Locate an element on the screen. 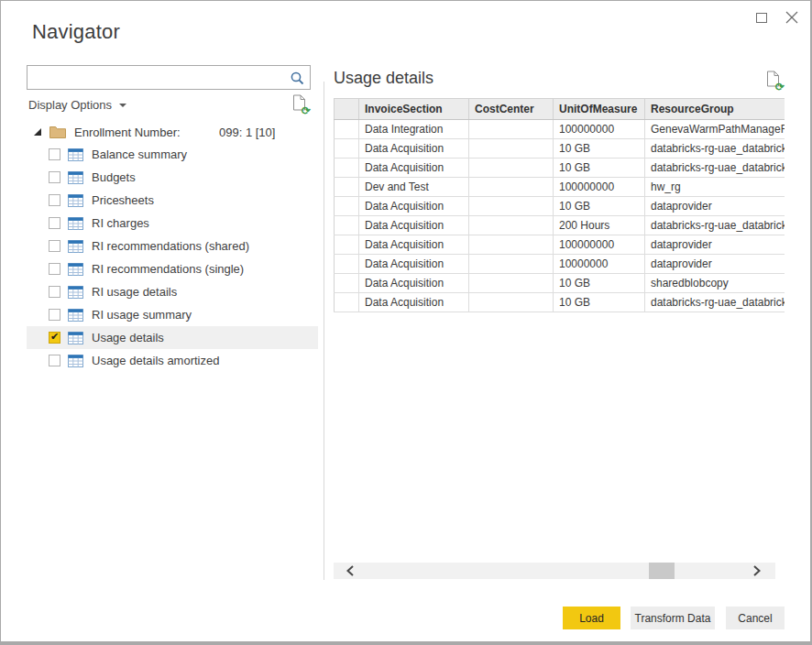 The width and height of the screenshot is (812, 645). dataset-item-ri-recommendations-single: RI recommendations (single) is located at coordinates (172, 269).